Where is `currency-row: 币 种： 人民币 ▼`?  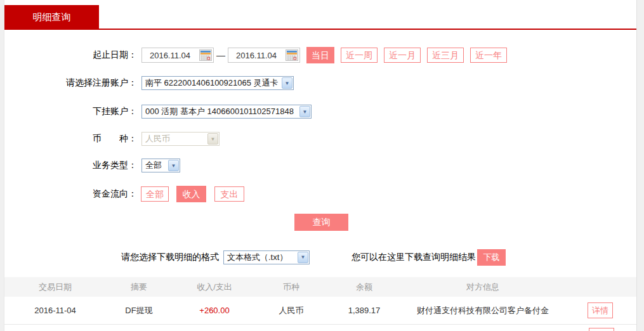
currency-row: 币 种： 人民币 ▼ is located at coordinates (112, 139).